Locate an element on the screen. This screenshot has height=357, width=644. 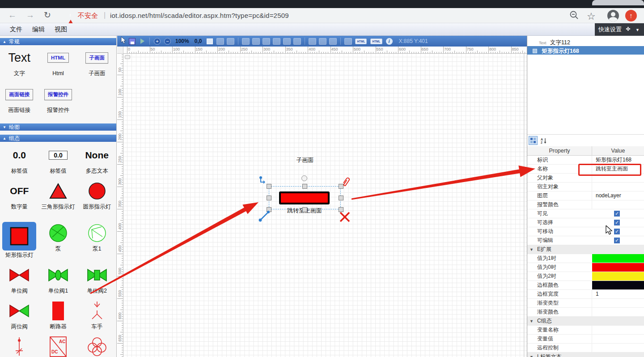
section-header-config: ▲组态 is located at coordinates (58, 138).